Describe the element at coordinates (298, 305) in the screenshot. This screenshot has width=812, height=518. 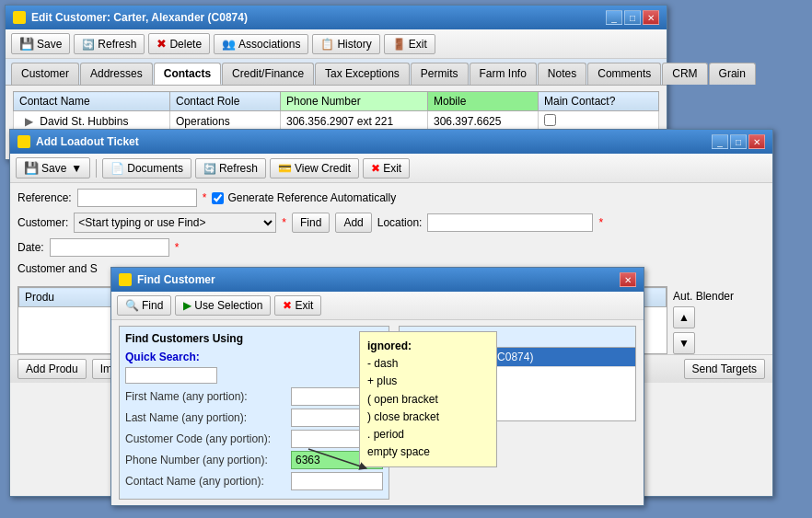
I see `find-exit-btn: Exit` at that location.